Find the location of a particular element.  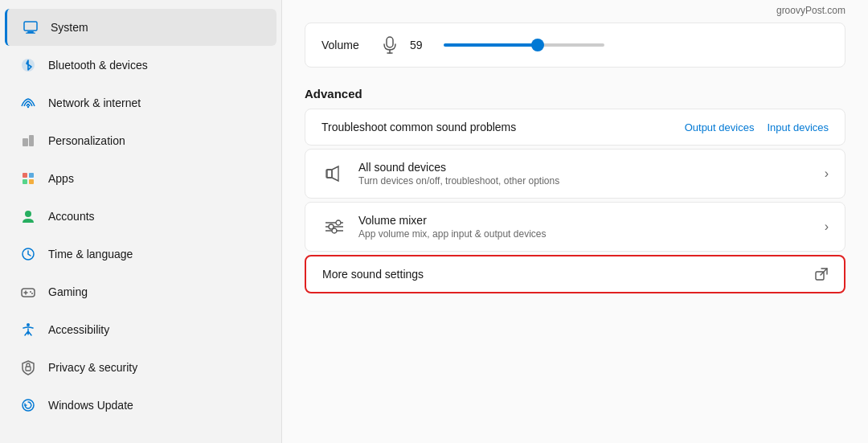

volume-slider-container is located at coordinates (637, 45).